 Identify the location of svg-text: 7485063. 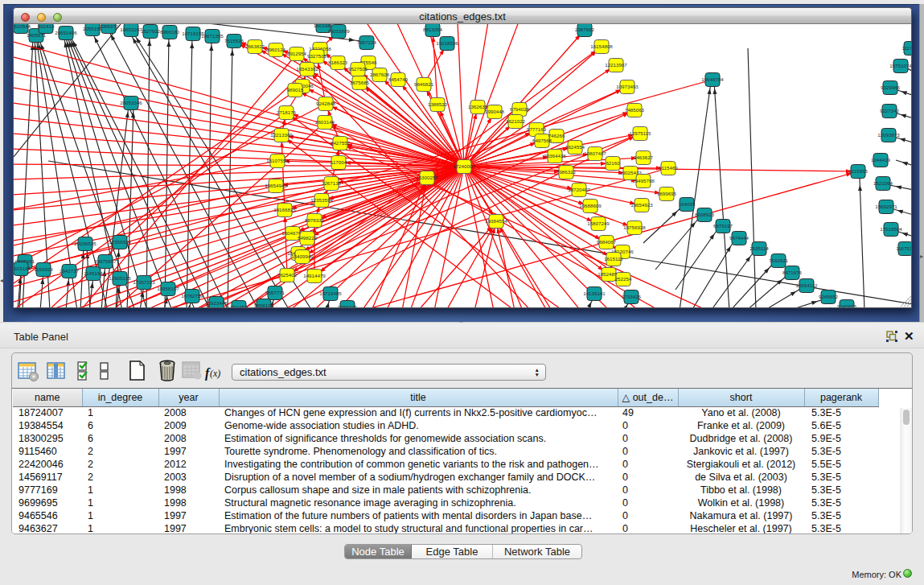
(635, 109).